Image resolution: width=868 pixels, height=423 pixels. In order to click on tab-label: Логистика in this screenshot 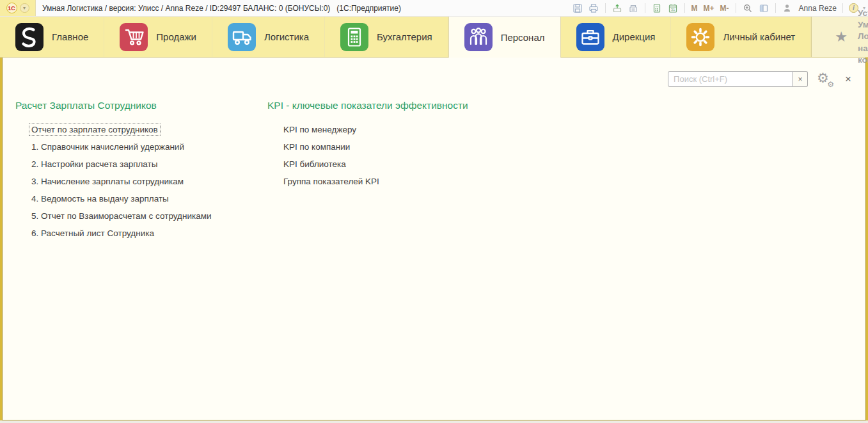, I will do `click(287, 37)`.